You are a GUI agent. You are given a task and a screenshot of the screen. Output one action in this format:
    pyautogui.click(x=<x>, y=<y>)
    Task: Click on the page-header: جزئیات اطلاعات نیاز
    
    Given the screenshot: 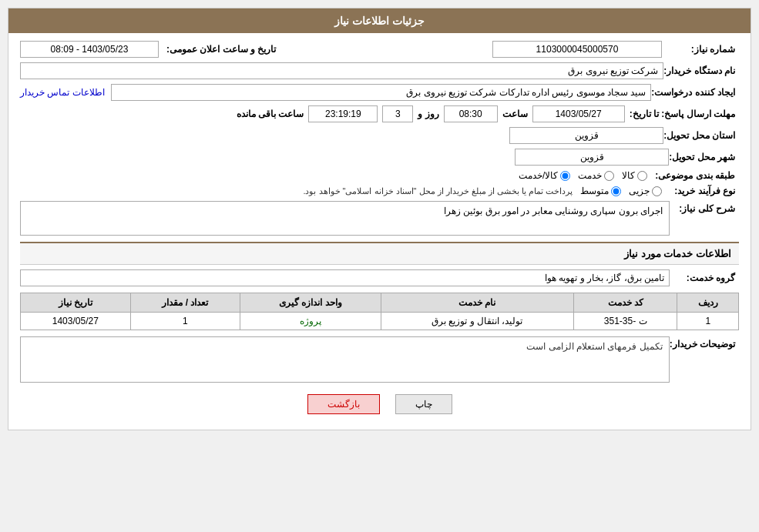 What is the action you would take?
    pyautogui.click(x=379, y=21)
    